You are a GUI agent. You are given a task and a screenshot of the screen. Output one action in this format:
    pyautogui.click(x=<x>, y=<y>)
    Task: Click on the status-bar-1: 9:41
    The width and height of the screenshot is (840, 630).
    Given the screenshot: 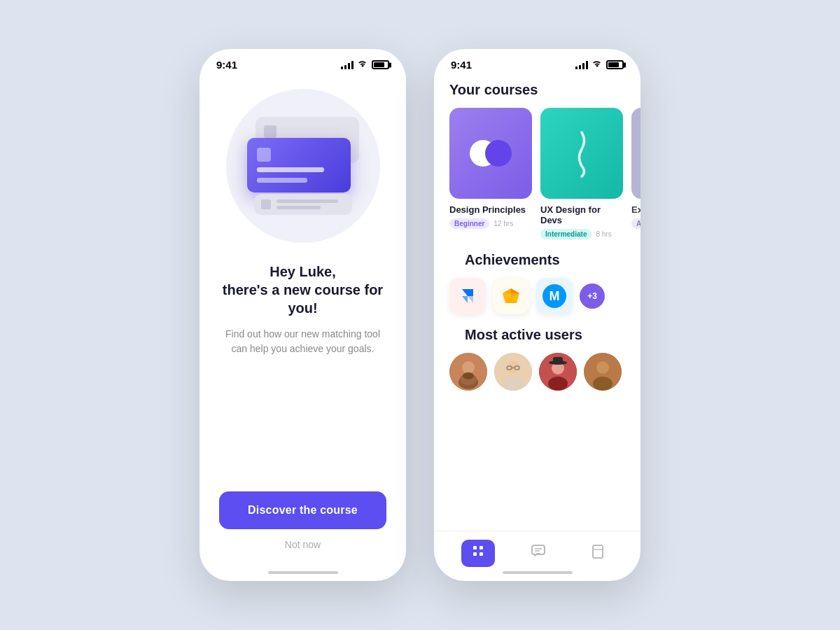 What is the action you would take?
    pyautogui.click(x=302, y=62)
    